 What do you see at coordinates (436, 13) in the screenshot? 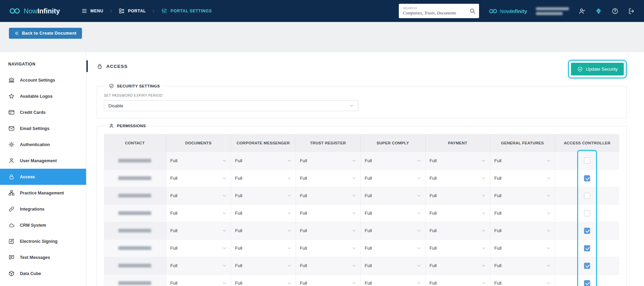
I see `search-placeholder: Companies, Trusts, Documents` at bounding box center [436, 13].